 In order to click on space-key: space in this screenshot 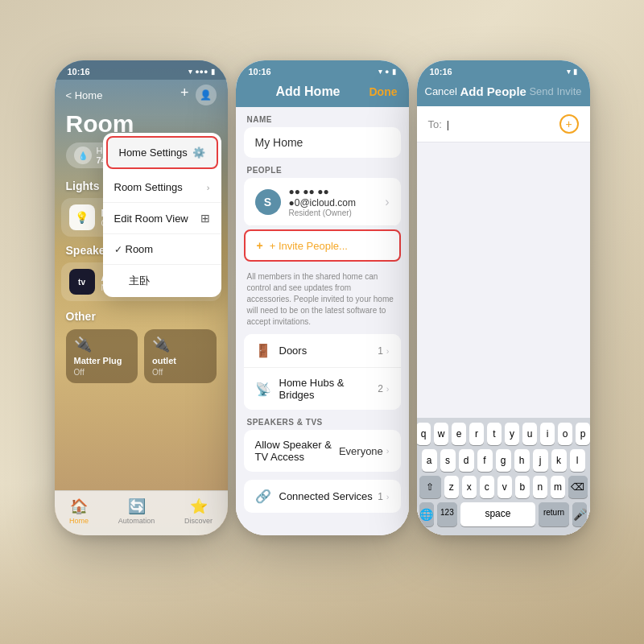, I will do `click(498, 514)`.